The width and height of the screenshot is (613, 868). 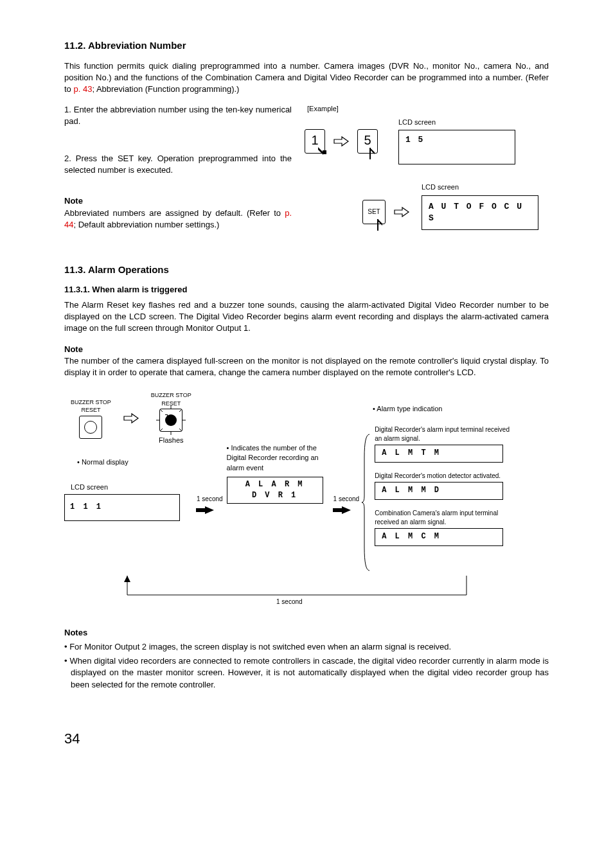 I want to click on lcd-screen-1: 1 5, so click(x=457, y=147).